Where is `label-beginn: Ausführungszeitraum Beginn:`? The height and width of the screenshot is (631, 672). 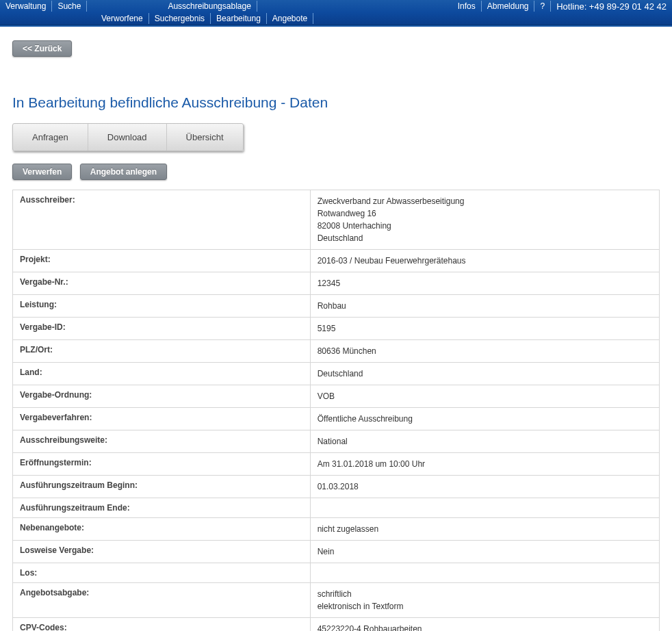
label-beginn: Ausführungszeitraum Beginn: is located at coordinates (161, 487).